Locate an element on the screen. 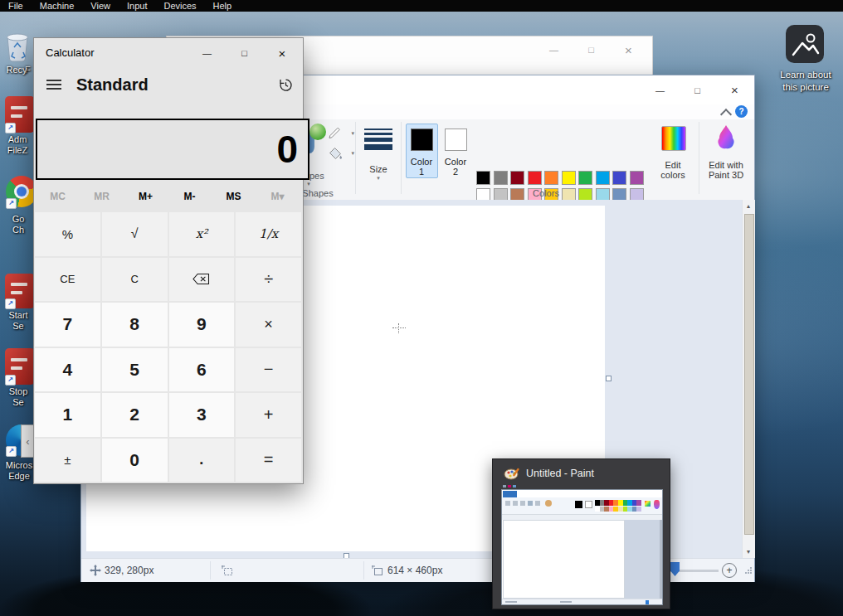 Image resolution: width=843 pixels, height=616 pixels. key-backspace is located at coordinates (202, 280).